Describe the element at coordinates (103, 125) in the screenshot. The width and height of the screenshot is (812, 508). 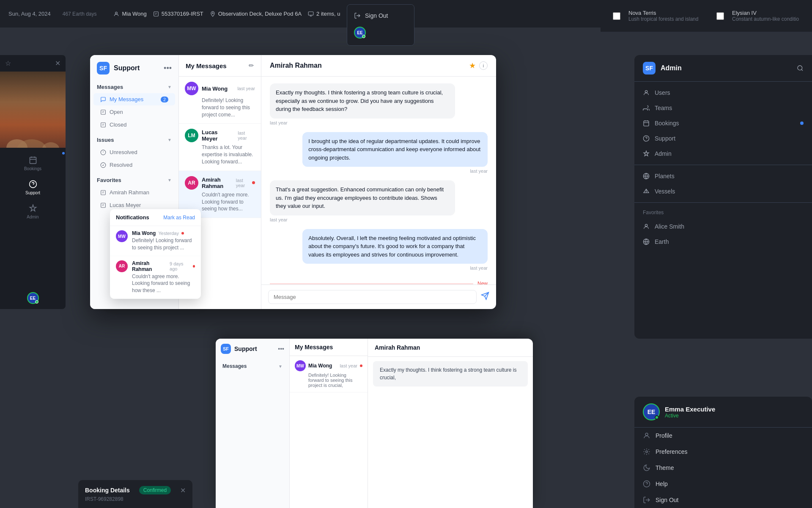
I see `closed-icon` at that location.